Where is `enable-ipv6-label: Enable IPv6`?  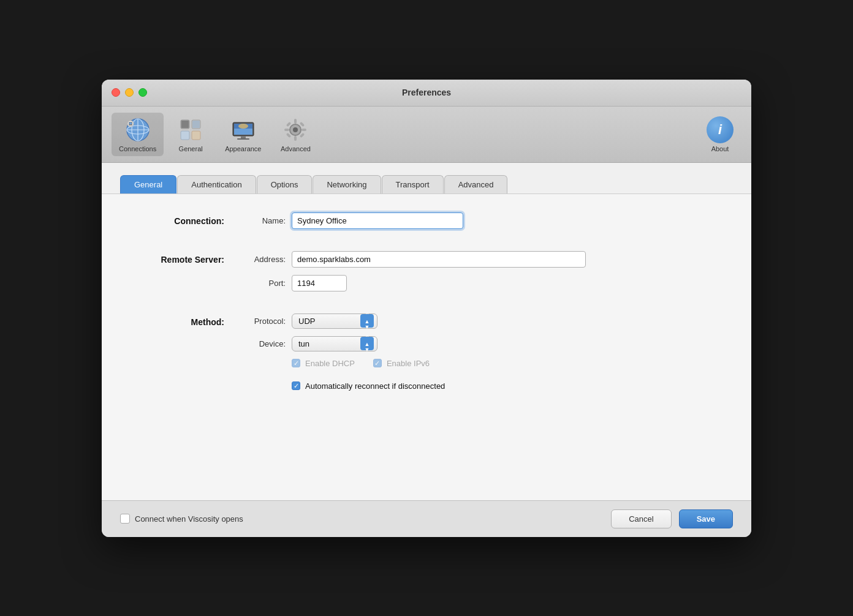
enable-ipv6-label: Enable IPv6 is located at coordinates (408, 364).